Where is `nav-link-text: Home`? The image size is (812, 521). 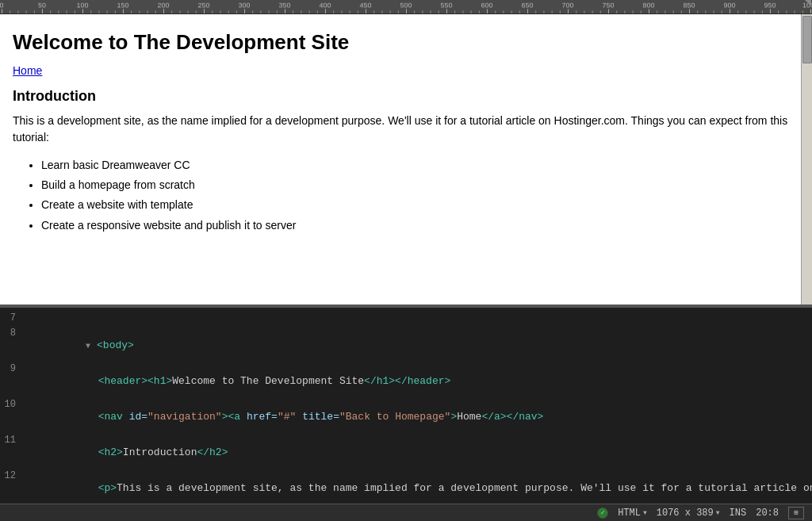
nav-link-text: Home is located at coordinates (469, 417).